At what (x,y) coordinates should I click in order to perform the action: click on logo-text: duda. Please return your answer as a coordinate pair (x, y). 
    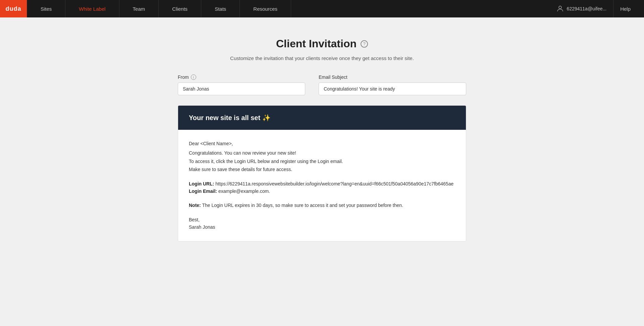
    Looking at the image, I should click on (13, 9).